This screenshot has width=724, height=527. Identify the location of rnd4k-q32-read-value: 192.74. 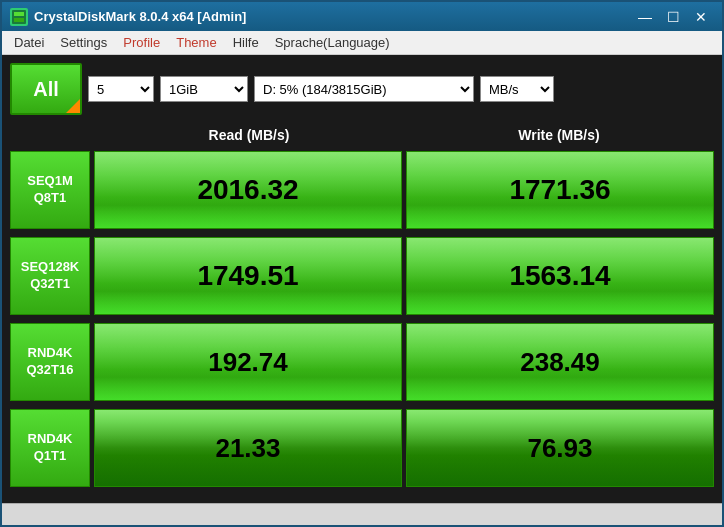
(248, 362).